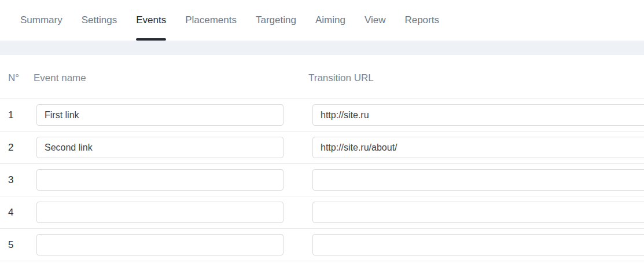  What do you see at coordinates (22, 180) in the screenshot?
I see `row-number: 3` at bounding box center [22, 180].